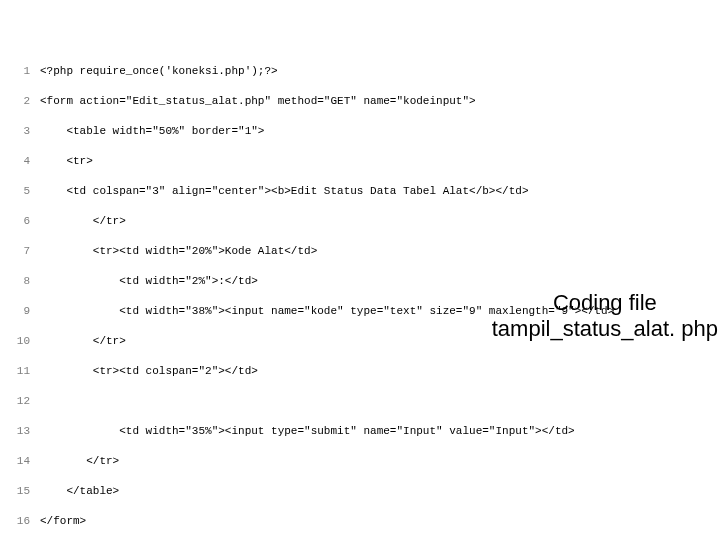  Describe the element at coordinates (22, 102) in the screenshot. I see `line-number: 2` at that location.